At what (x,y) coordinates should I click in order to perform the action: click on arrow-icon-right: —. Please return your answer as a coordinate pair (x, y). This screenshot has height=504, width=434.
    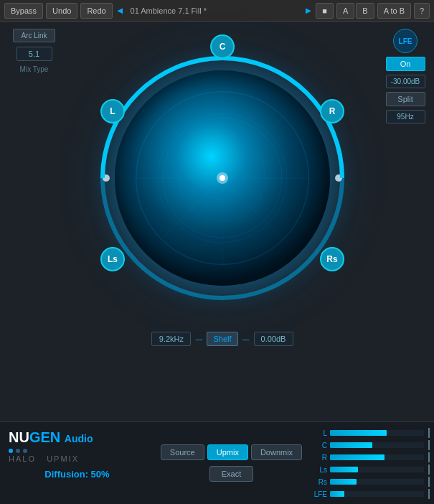
    Looking at the image, I should click on (246, 339).